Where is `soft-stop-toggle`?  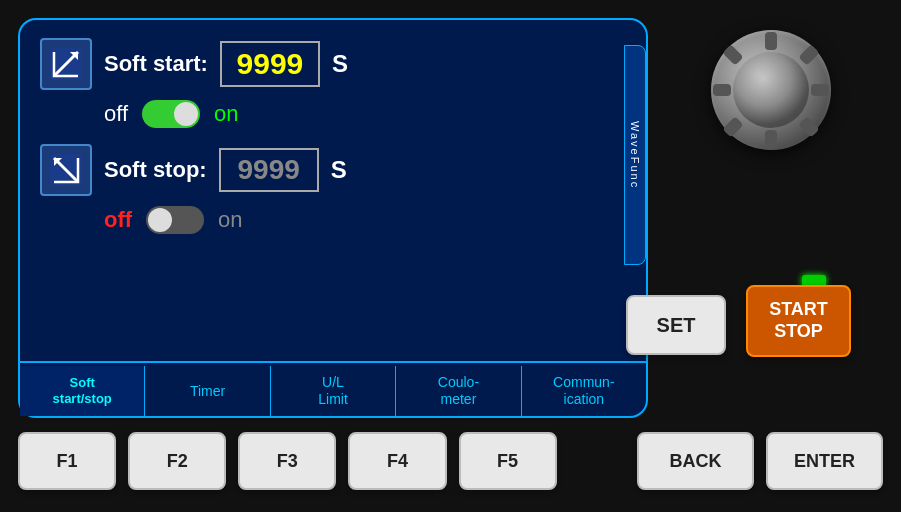
soft-stop-toggle is located at coordinates (175, 220).